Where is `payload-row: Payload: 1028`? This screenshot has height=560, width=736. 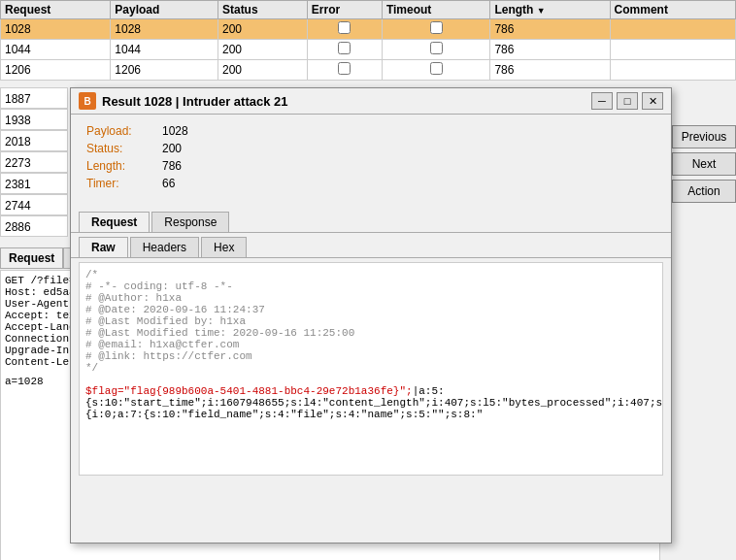 payload-row: Payload: 1028 is located at coordinates (371, 131).